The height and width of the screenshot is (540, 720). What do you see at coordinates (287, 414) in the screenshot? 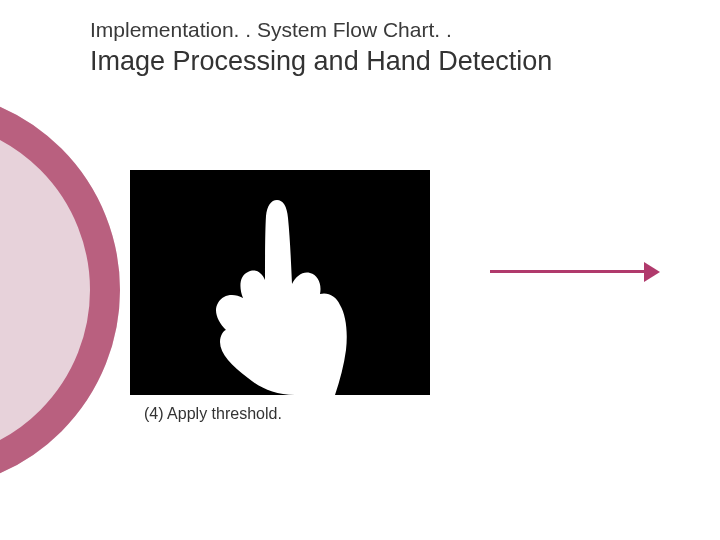
I see `figure-caption: (4) Apply threshold.` at bounding box center [287, 414].